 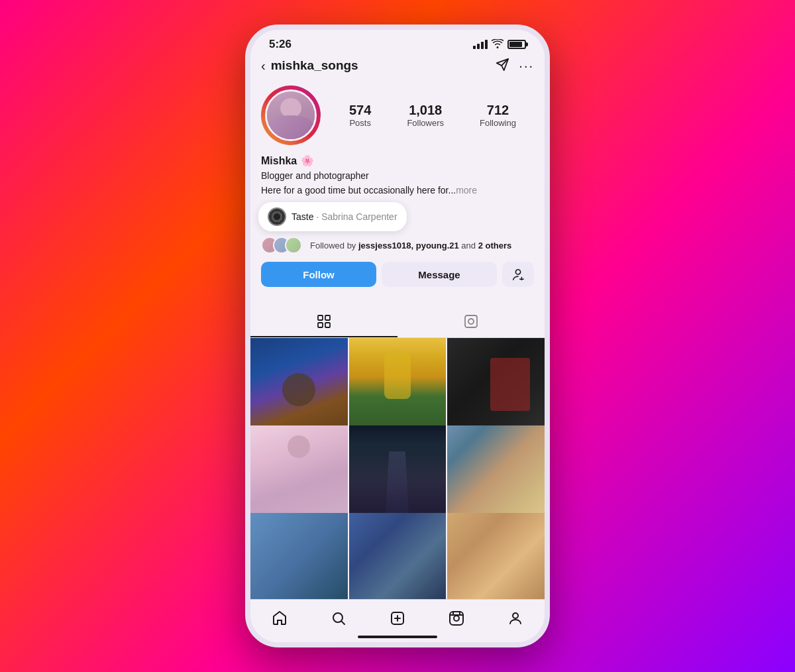 I want to click on back-button: ‹, so click(x=264, y=66).